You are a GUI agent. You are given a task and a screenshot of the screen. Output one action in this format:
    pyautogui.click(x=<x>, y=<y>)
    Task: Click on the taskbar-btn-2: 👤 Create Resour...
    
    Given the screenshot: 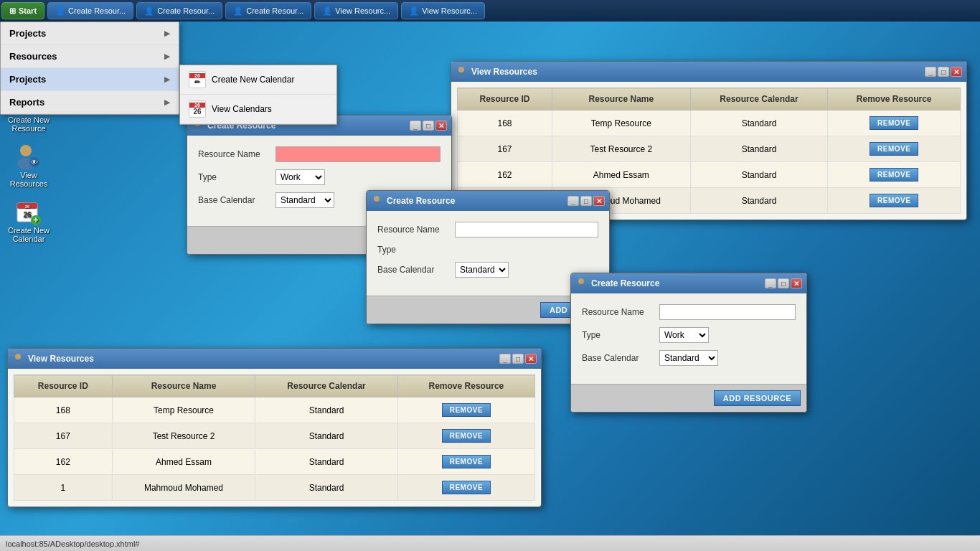 What is the action you would take?
    pyautogui.click(x=179, y=11)
    